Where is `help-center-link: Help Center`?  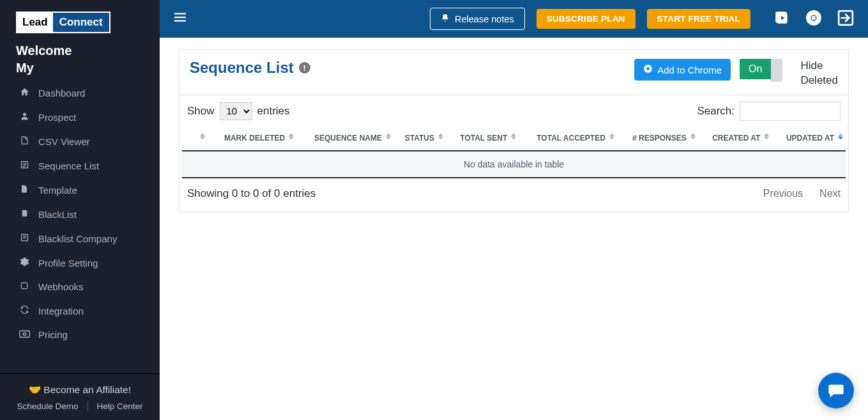 help-center-link: Help Center is located at coordinates (120, 407).